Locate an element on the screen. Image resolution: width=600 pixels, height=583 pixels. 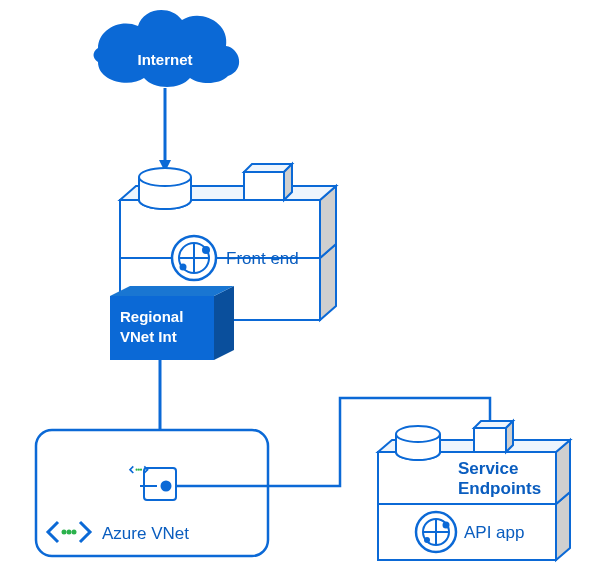
regional-vnet-int-block: Regional VNet Int is located at coordinates (172, 323).